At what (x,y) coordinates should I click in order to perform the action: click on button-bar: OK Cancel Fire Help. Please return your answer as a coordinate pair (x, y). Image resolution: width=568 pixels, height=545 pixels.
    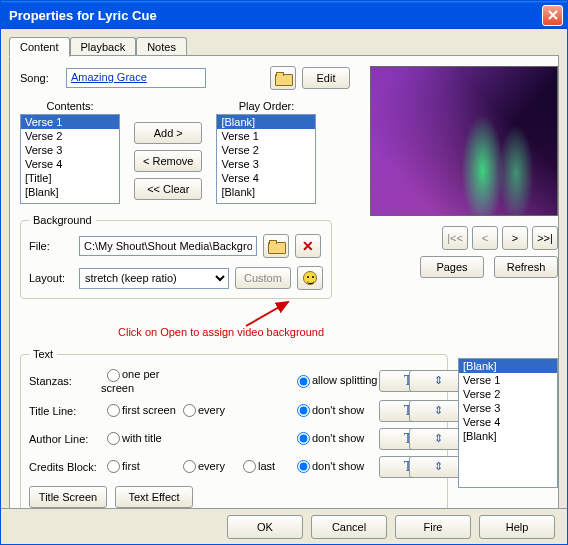
    Looking at the image, I should click on (284, 526).